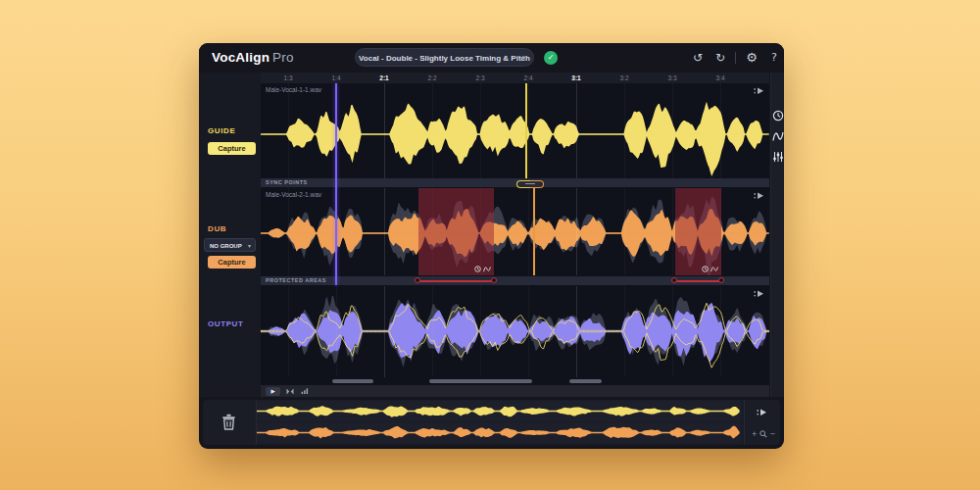  I want to click on preset-dropdown: Vocal - Double - Slightly Loose Timing &…, so click(445, 57).